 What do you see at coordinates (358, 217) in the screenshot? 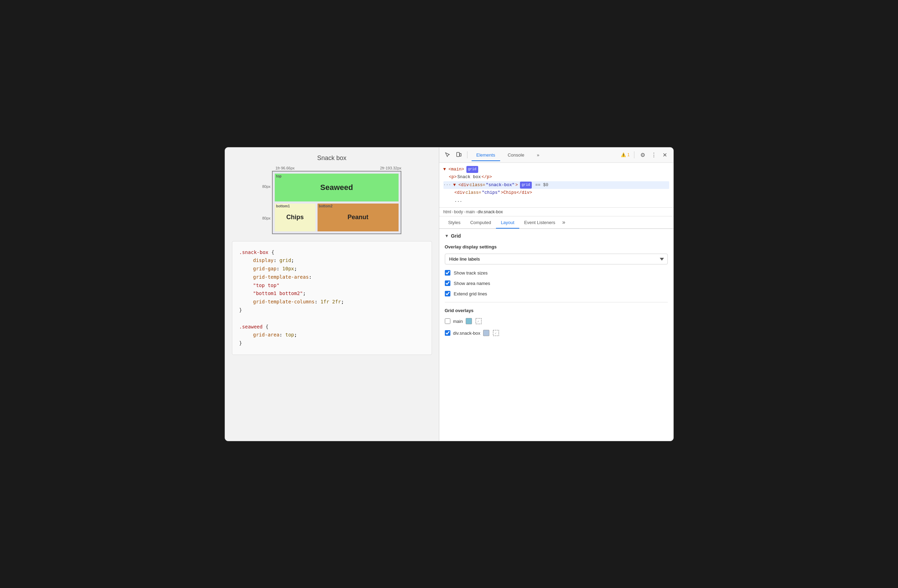
I see `cell-peanut: bottom2 Peanut` at bounding box center [358, 217].